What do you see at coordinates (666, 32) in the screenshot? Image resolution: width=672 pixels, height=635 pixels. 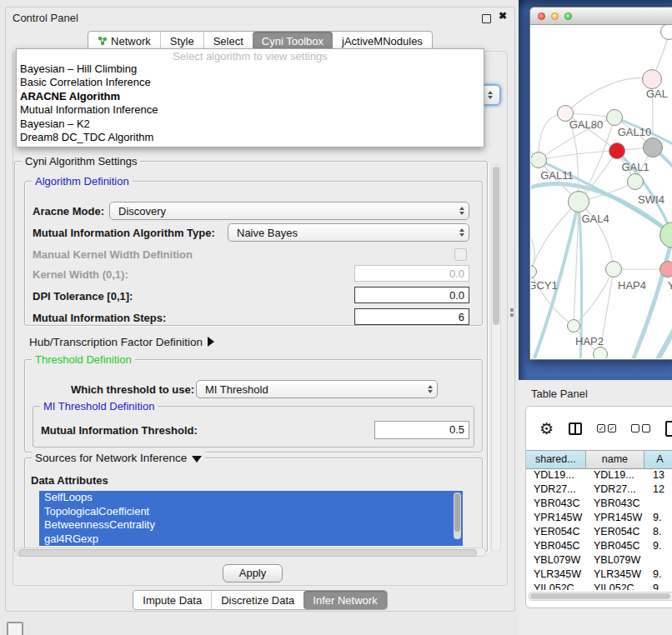 I see `node-partial-top` at bounding box center [666, 32].